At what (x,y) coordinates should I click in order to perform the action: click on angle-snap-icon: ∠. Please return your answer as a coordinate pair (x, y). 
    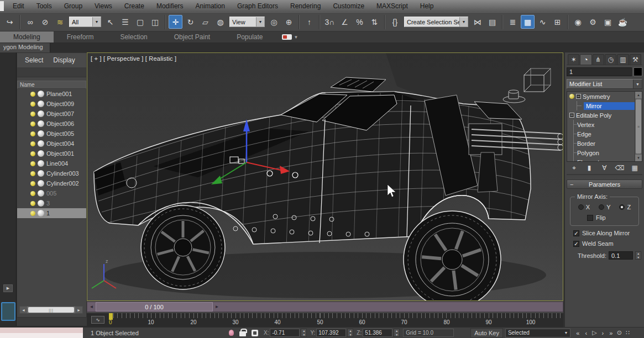
    Looking at the image, I should click on (345, 22).